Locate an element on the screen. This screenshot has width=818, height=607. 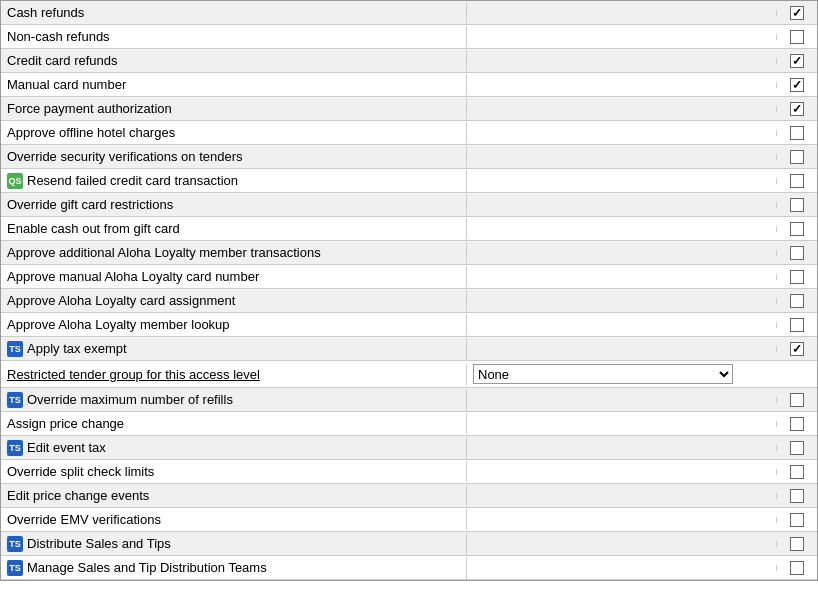
row-label-cell: Edit price change events is located at coordinates (234, 496).